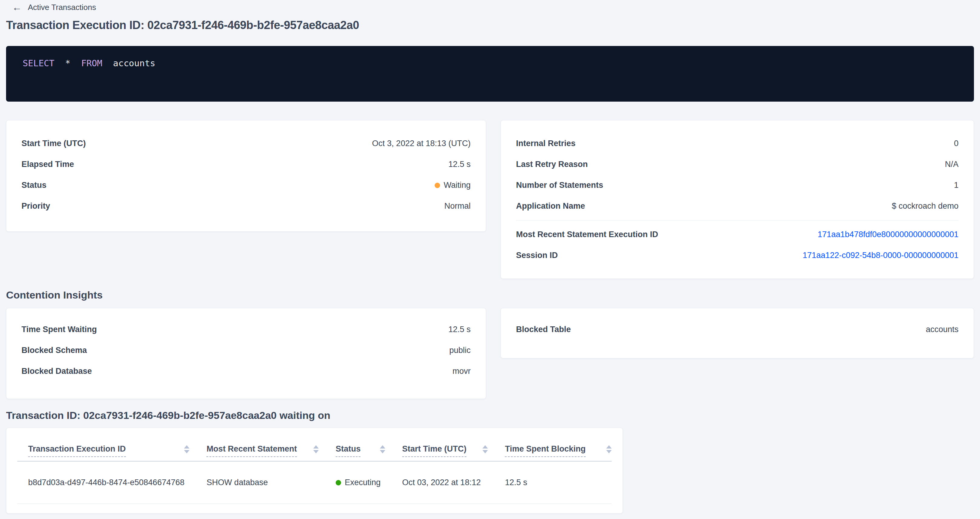 This screenshot has width=980, height=519. Describe the element at coordinates (737, 256) in the screenshot. I see `kv-row-session-id: Session ID 171aa122-c092-54b8-0000-00000…` at that location.